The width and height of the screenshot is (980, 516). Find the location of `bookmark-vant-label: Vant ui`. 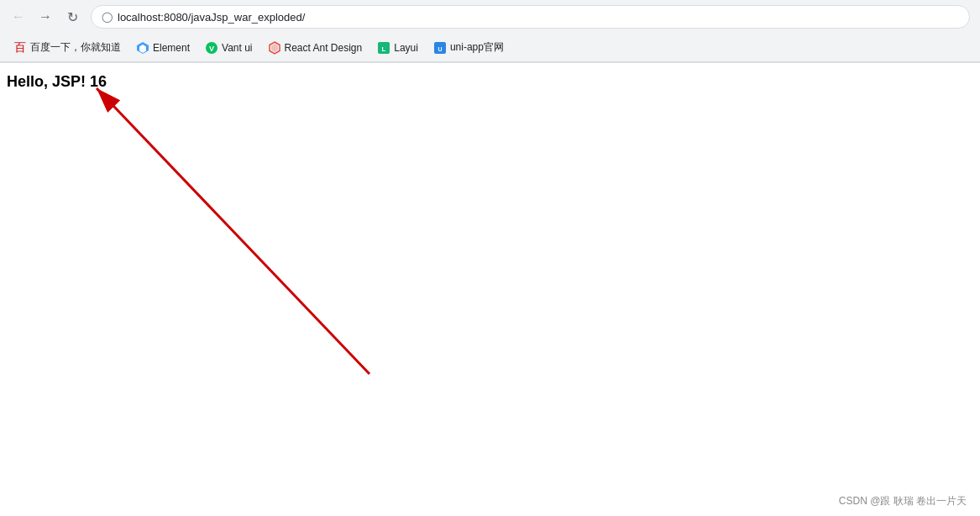

bookmark-vant-label: Vant ui is located at coordinates (237, 48).